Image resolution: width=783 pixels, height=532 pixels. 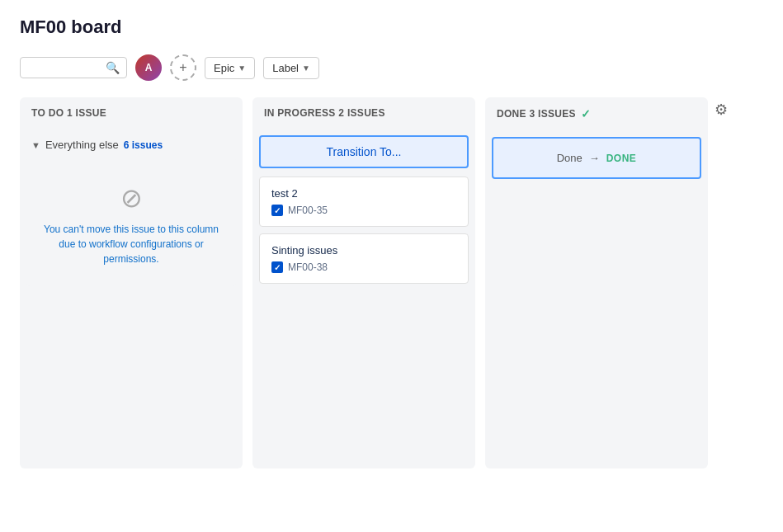 I want to click on search-input, so click(x=64, y=68).